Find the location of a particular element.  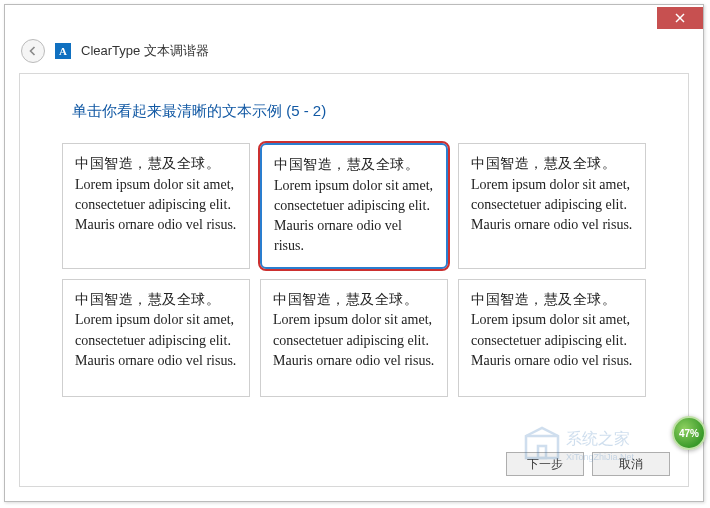

svg-text: 系统之家 is located at coordinates (598, 438).